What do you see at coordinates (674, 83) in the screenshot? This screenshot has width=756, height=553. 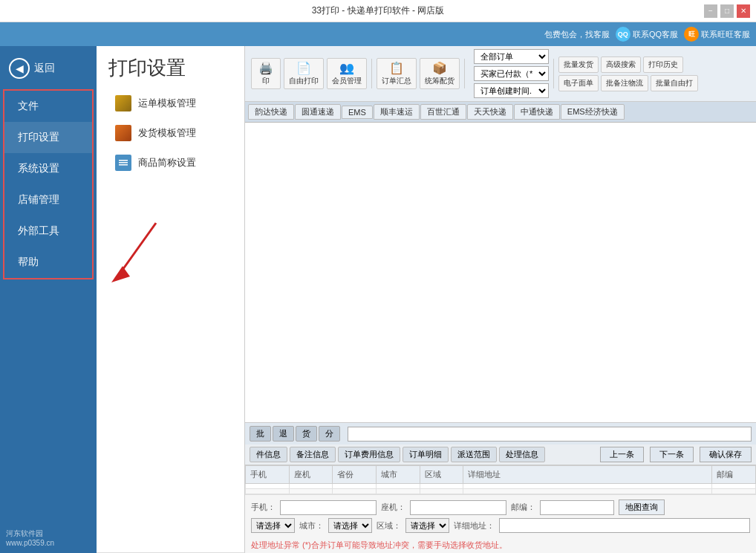 I see `batch-free-button: 批量自由打` at bounding box center [674, 83].